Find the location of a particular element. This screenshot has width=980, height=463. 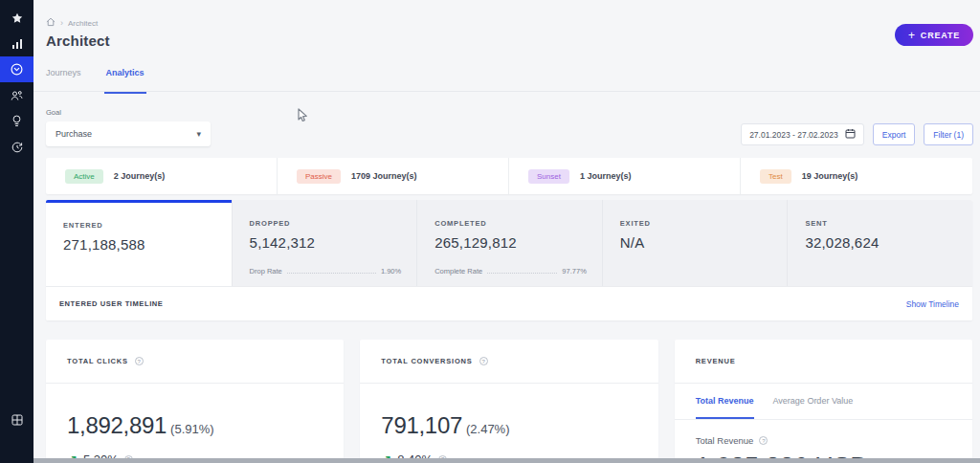

metric-value-row: 791,107(2.47%) is located at coordinates (509, 426).